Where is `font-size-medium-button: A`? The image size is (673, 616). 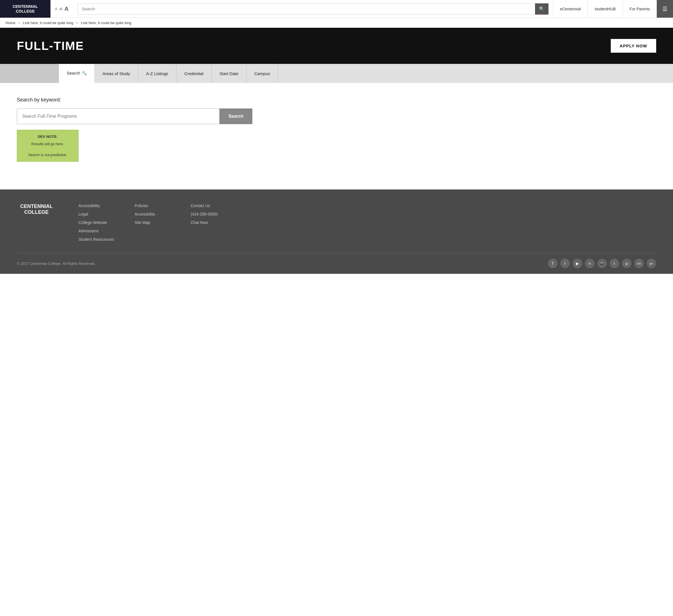
font-size-medium-button: A is located at coordinates (61, 9).